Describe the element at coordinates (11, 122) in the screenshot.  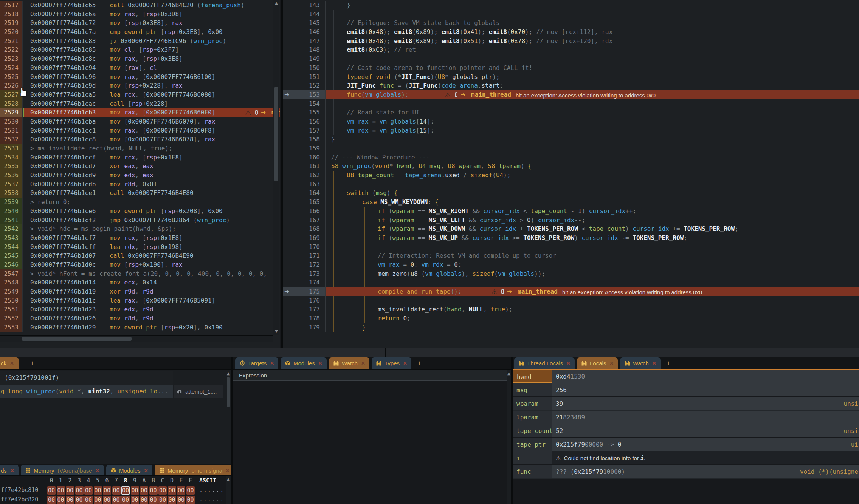
I see `disasm-line-number: 2530` at that location.